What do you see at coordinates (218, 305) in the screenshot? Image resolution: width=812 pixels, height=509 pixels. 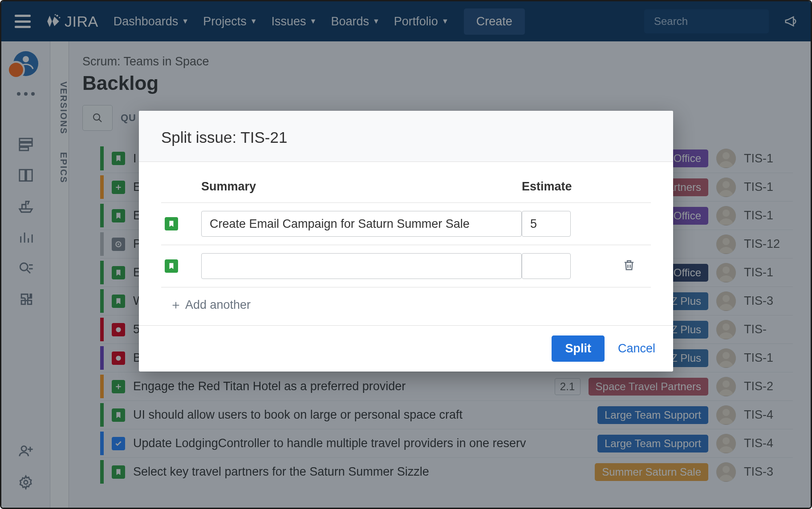 I see `add-another-label: Add another` at bounding box center [218, 305].